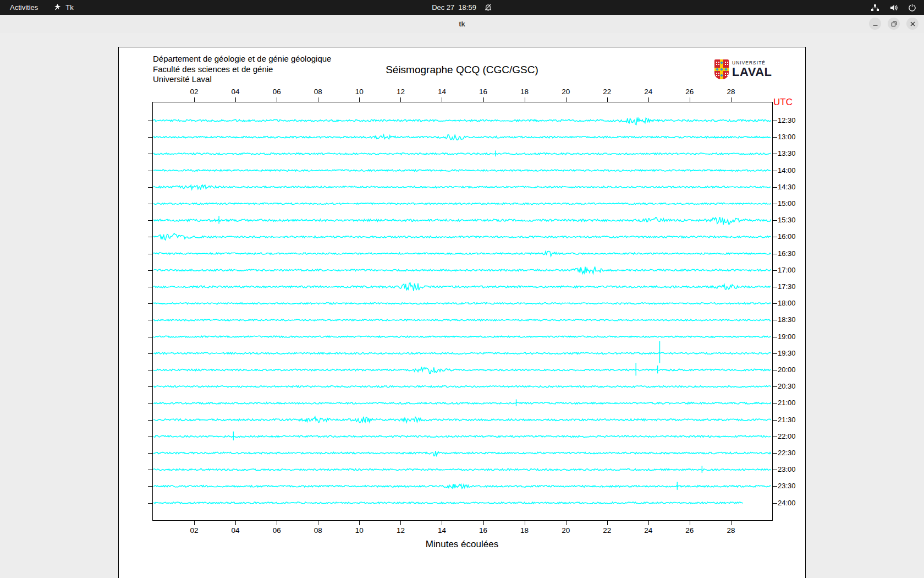  What do you see at coordinates (893, 8) in the screenshot?
I see `system-status-area` at bounding box center [893, 8].